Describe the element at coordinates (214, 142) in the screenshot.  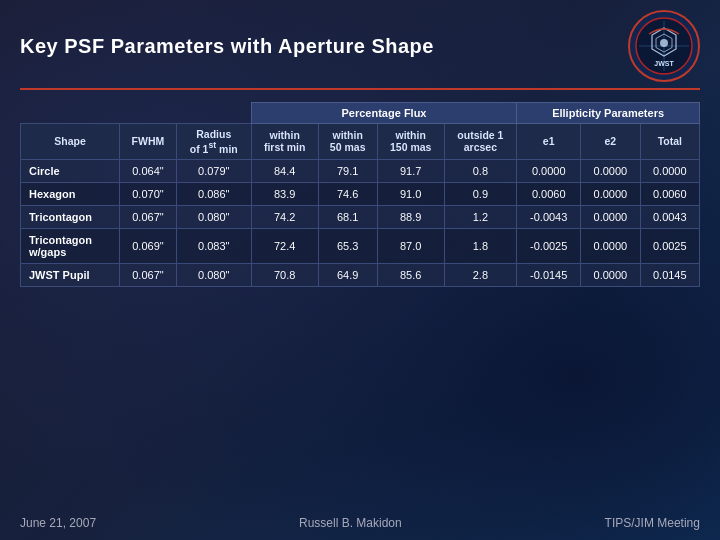
I see `col-radius: Radiusof 1st min` at that location.